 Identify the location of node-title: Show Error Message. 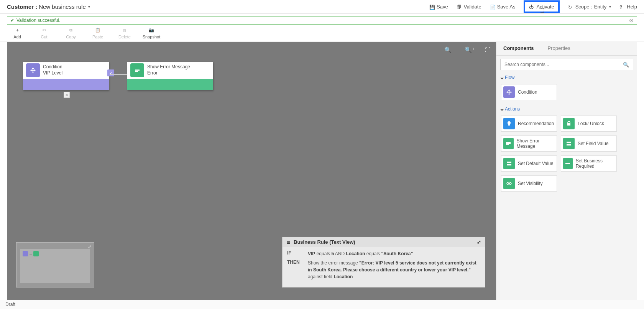
(169, 67).